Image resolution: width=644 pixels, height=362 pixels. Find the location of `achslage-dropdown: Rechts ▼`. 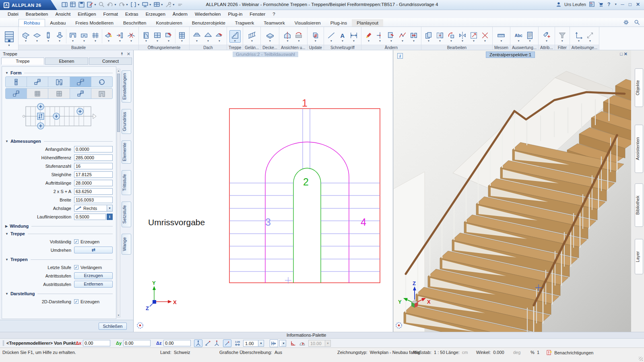

achslage-dropdown: Rechts ▼ is located at coordinates (93, 208).